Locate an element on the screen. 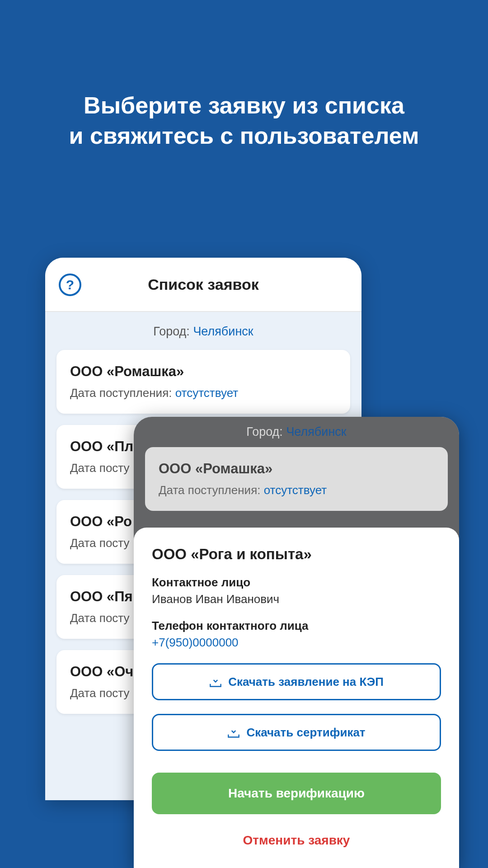  phone-value: +7(950)0000000 is located at coordinates (296, 643).